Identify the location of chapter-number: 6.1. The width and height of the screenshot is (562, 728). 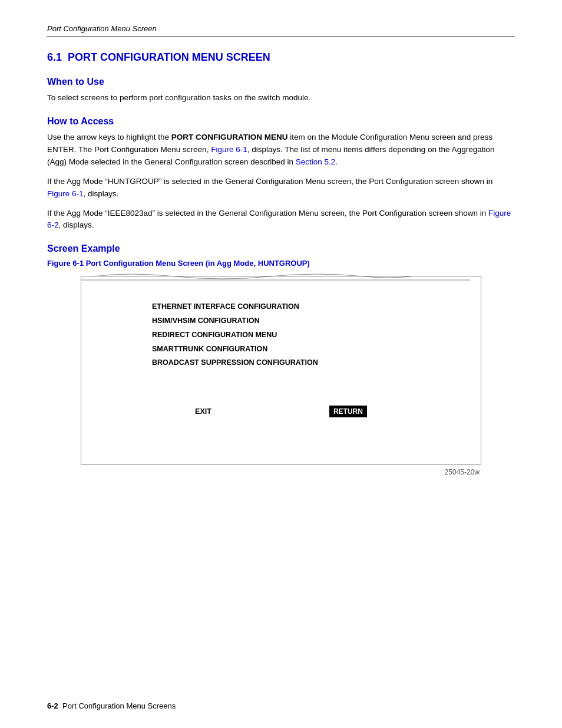
(54, 57).